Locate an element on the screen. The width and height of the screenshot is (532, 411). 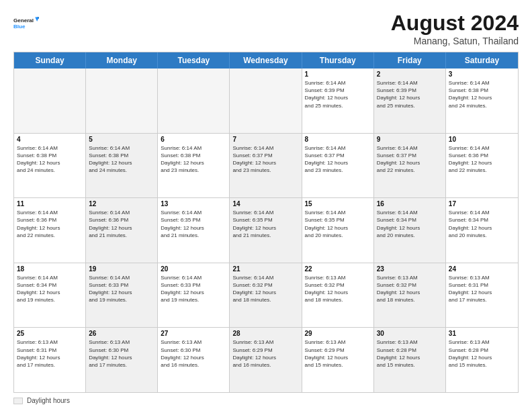
day-number: 16 is located at coordinates (410, 204).